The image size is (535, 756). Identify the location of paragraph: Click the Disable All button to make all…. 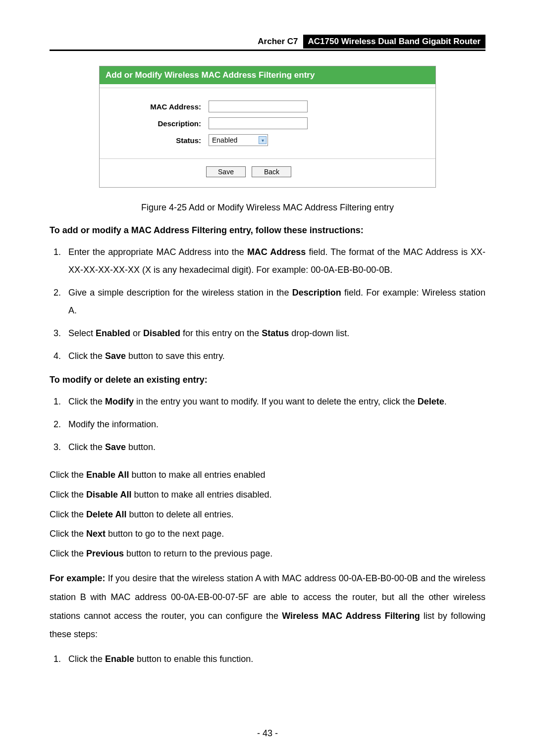
(268, 495).